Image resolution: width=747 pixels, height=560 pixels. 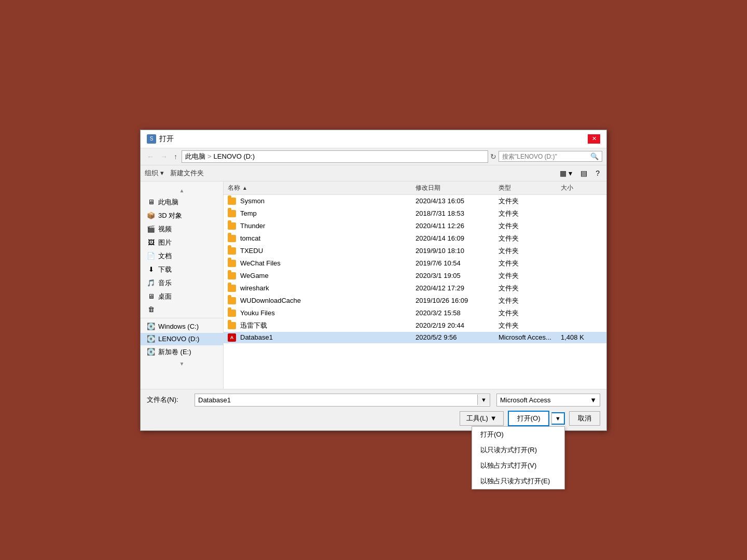 What do you see at coordinates (175, 352) in the screenshot?
I see `sidebar-label-e: 新加卷 (E:)` at bounding box center [175, 352].